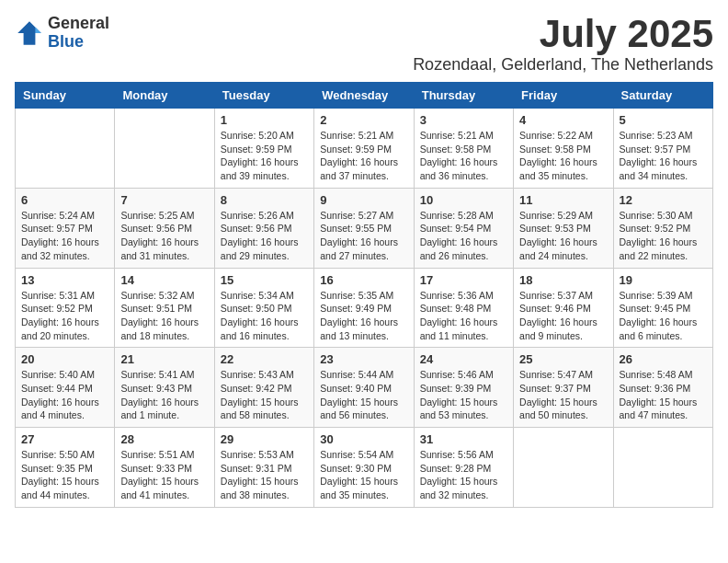 Image resolution: width=728 pixels, height=563 pixels. Describe the element at coordinates (64, 475) in the screenshot. I see `day-info: Sunrise: 5:50 AM Sunset: 9:35 PM Dayligh…` at that location.